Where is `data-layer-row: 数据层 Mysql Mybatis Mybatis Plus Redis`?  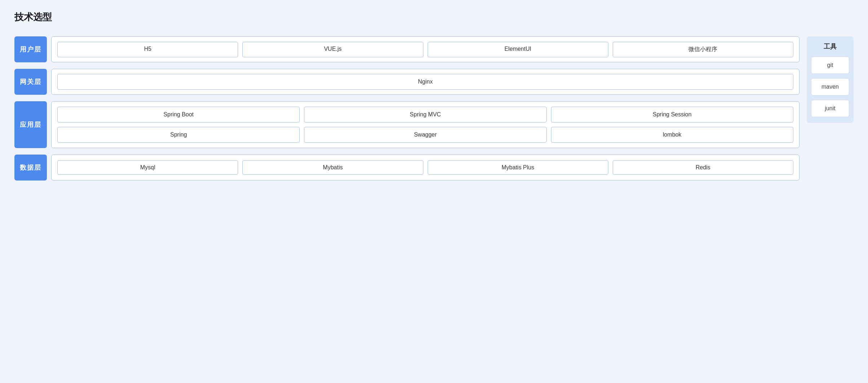 data-layer-row: 数据层 Mysql Mybatis Mybatis Plus Redis is located at coordinates (407, 168).